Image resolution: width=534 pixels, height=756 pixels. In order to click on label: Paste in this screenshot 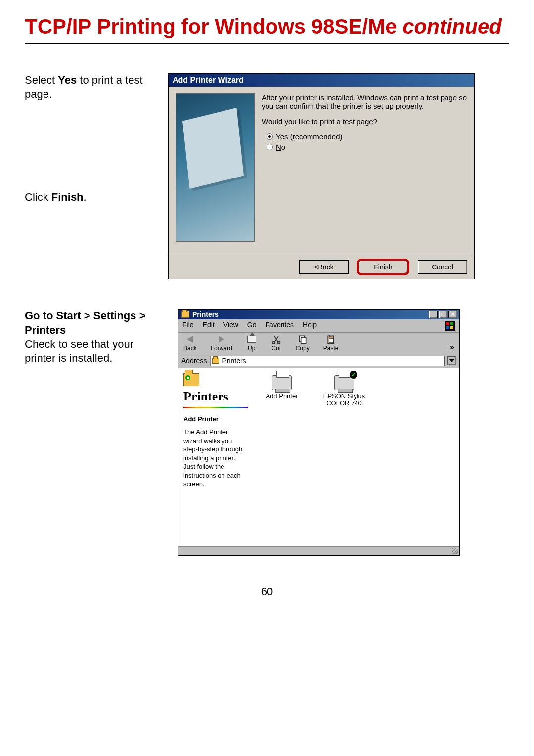, I will do `click(331, 348)`.